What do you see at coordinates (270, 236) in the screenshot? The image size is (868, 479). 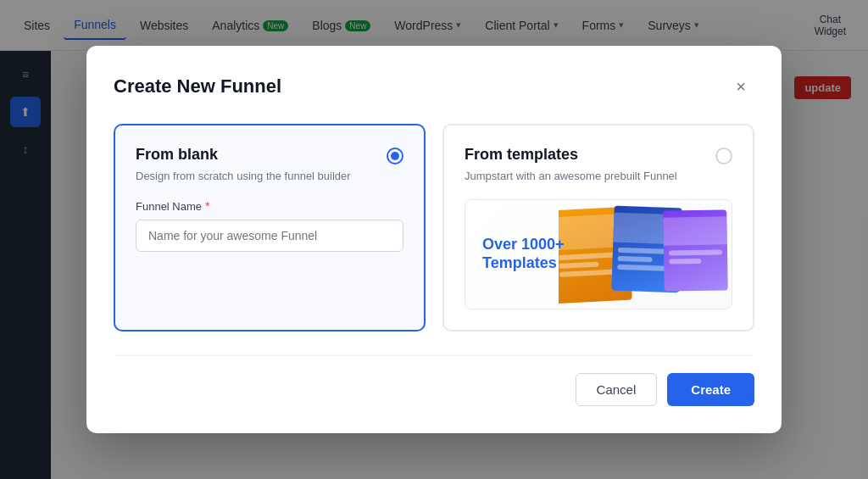 I see `funnel-name-input` at bounding box center [270, 236].